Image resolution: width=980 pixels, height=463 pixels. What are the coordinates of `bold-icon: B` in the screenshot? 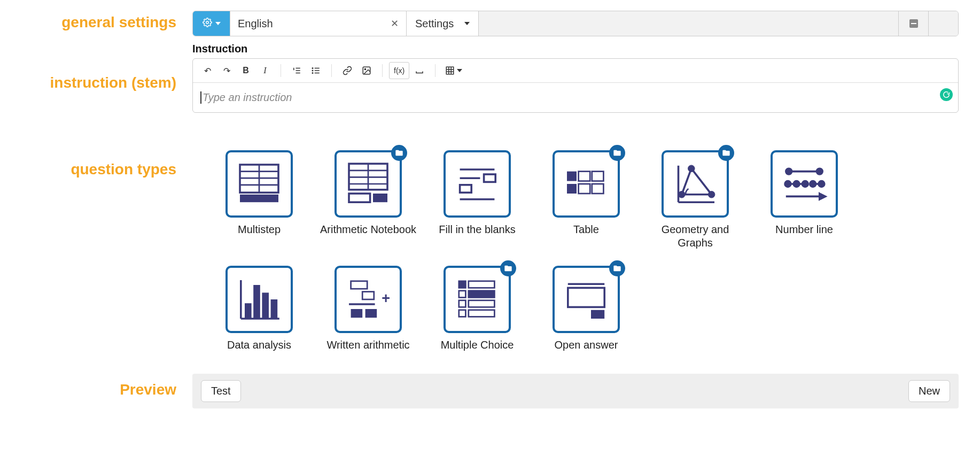 It's located at (246, 71).